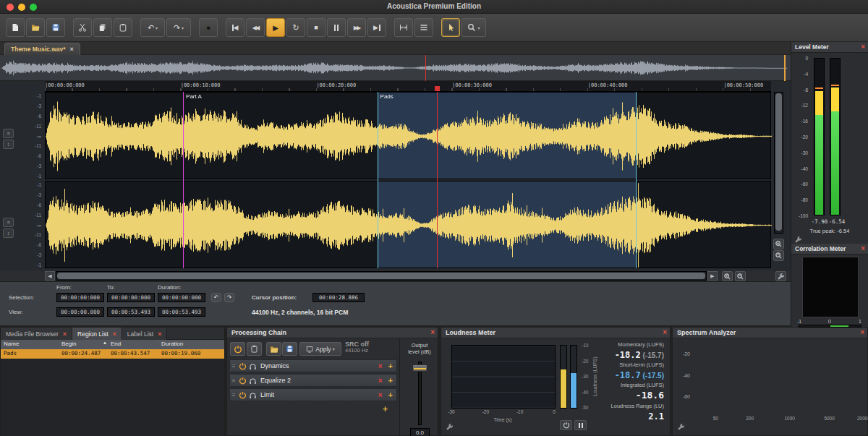  Describe the element at coordinates (131, 312) in the screenshot. I see `view-end-field: 00:00:53.493` at that location.